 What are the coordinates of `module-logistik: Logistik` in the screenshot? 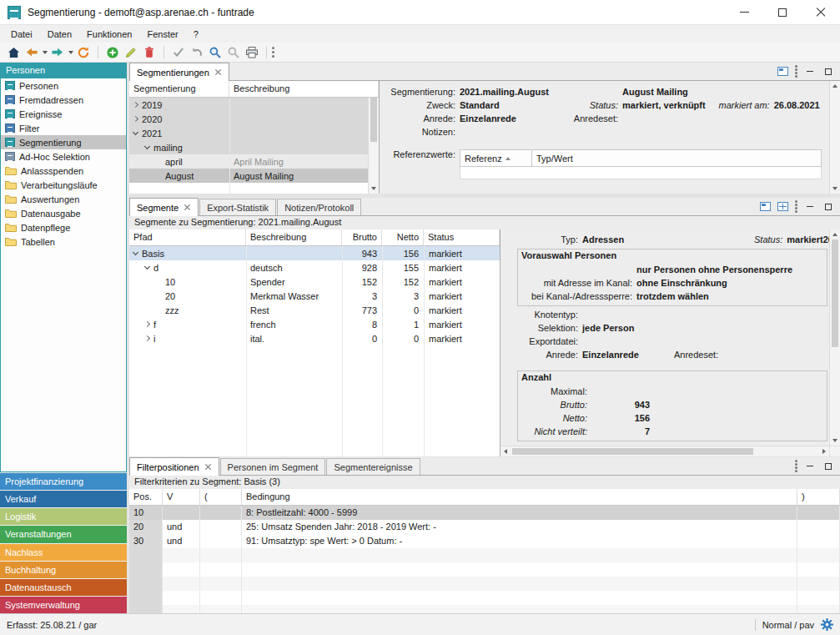 It's located at (63, 517).